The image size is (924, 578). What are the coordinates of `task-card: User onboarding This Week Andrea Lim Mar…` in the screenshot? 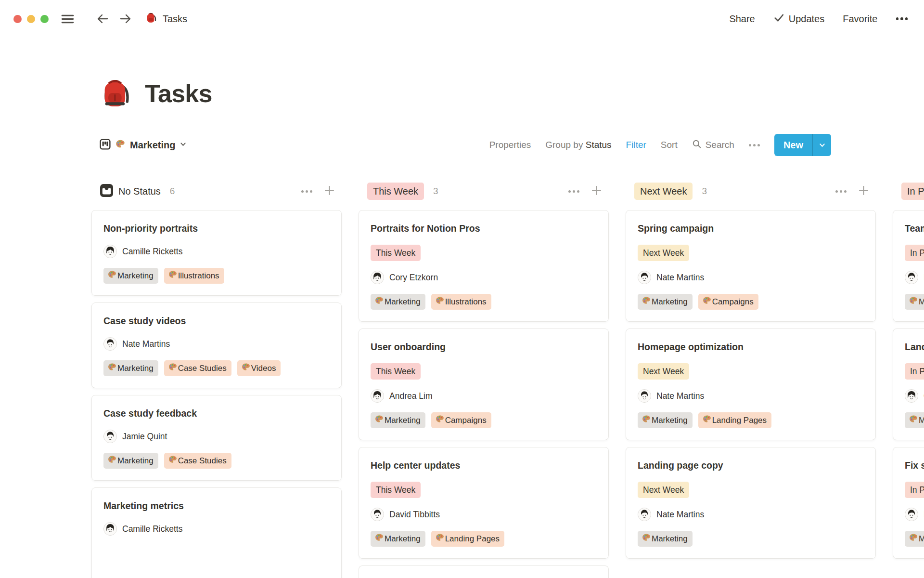 It's located at (484, 384).